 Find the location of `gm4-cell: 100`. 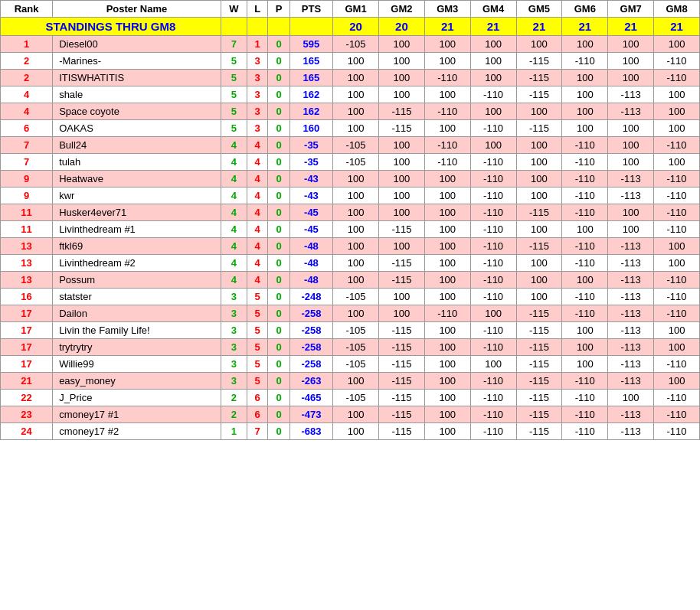

gm4-cell: 100 is located at coordinates (493, 78).